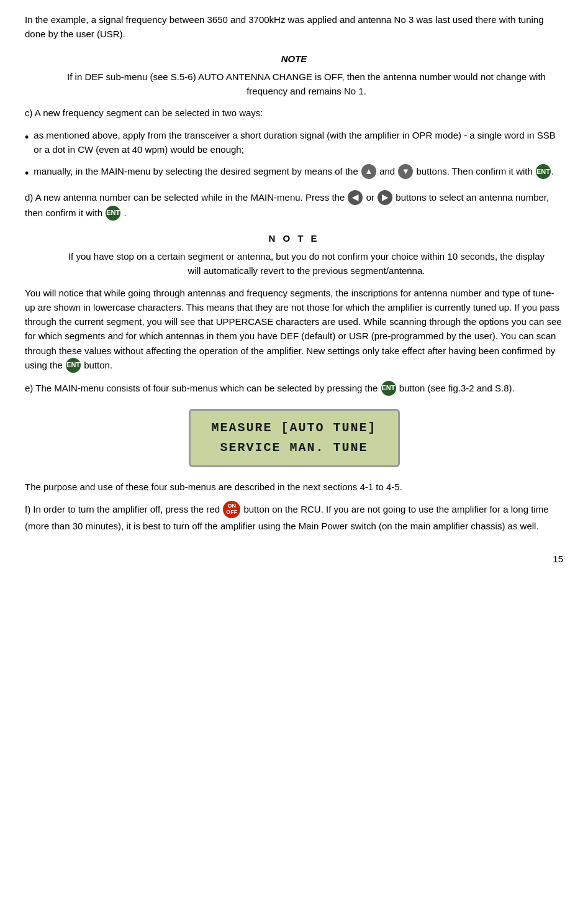  Describe the element at coordinates (284, 27) in the screenshot. I see `intro-text: In the example, a signal frequency betwe…` at that location.